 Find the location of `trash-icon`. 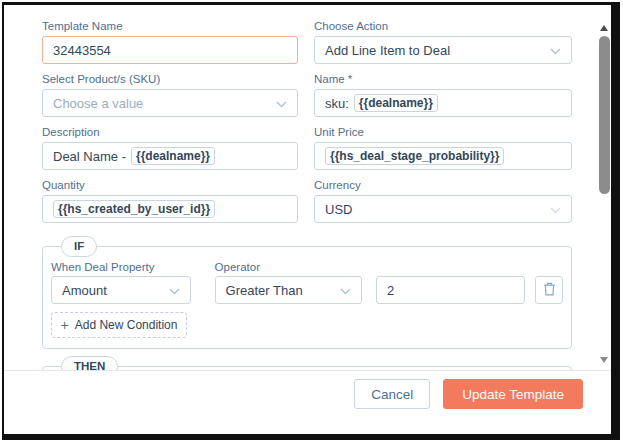

trash-icon is located at coordinates (550, 290).